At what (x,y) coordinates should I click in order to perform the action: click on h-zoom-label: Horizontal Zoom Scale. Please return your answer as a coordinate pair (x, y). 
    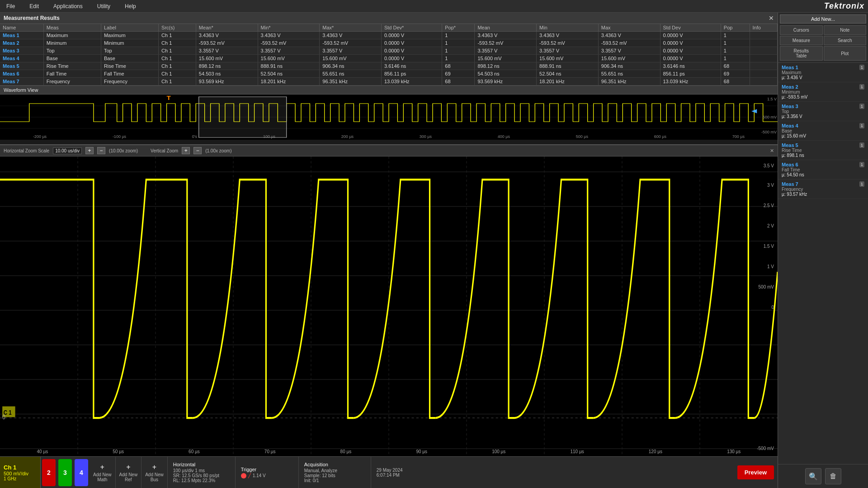
    Looking at the image, I should click on (26, 151).